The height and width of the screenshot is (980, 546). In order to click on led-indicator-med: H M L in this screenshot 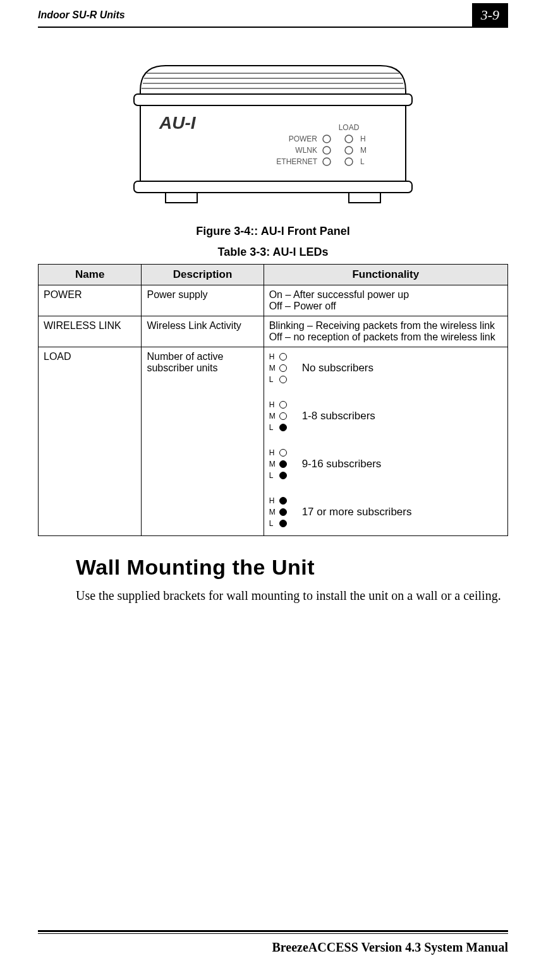, I will do `click(278, 464)`.